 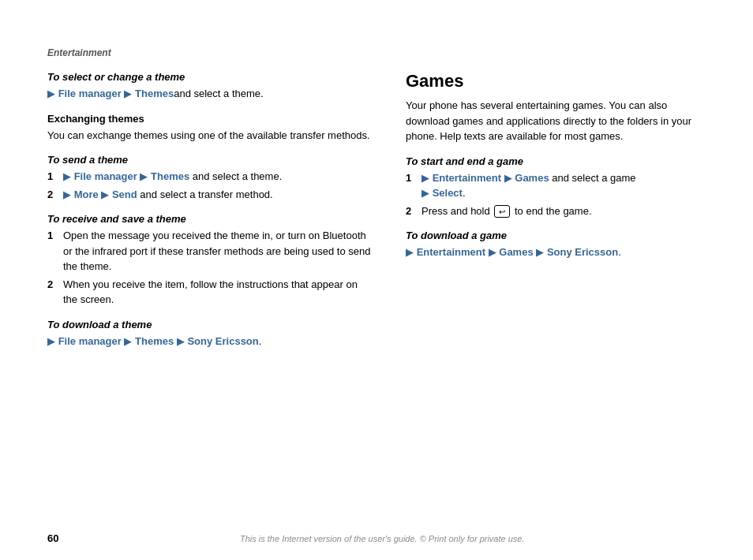 What do you see at coordinates (427, 178) in the screenshot?
I see `arrow-seg1: ▶` at bounding box center [427, 178].